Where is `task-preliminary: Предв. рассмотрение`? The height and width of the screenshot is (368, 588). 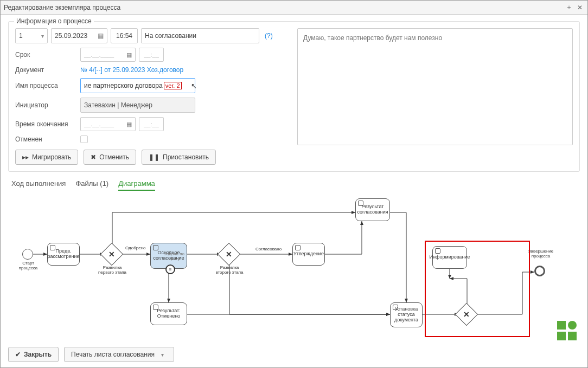
task-preliminary: Предв. рассмотрение is located at coordinates (63, 254).